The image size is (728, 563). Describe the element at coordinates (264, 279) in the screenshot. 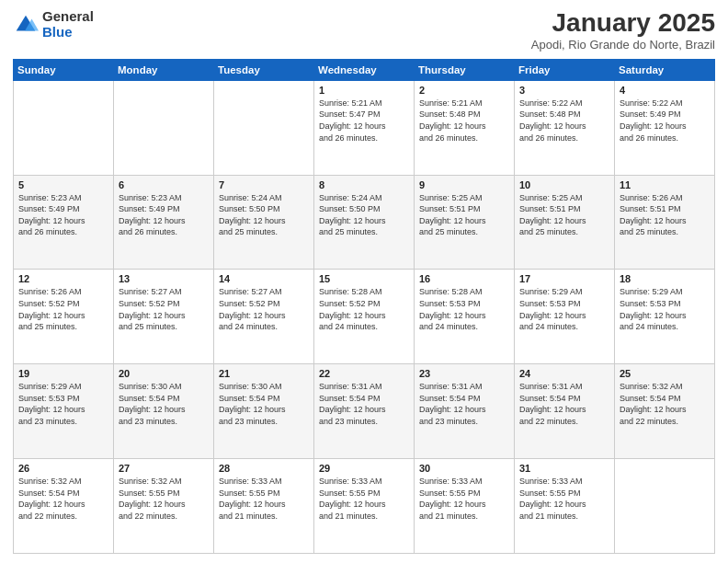

I see `day-number: 14` at that location.